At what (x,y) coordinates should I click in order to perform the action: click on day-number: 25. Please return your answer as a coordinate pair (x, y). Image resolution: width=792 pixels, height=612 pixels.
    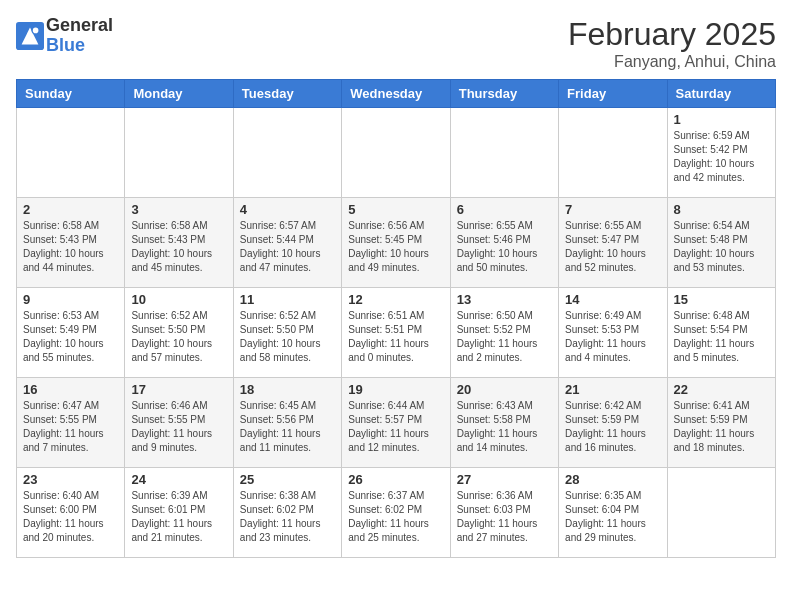
    Looking at the image, I should click on (288, 480).